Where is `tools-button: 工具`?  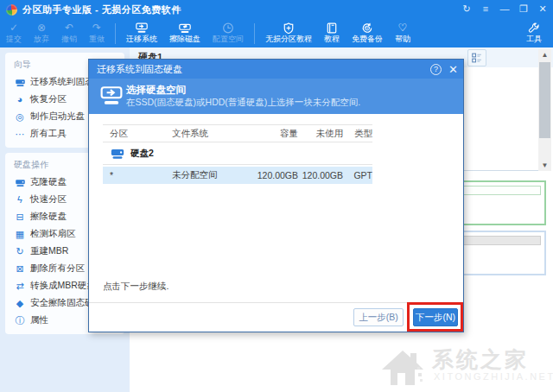
tools-button: 工具 is located at coordinates (534, 33).